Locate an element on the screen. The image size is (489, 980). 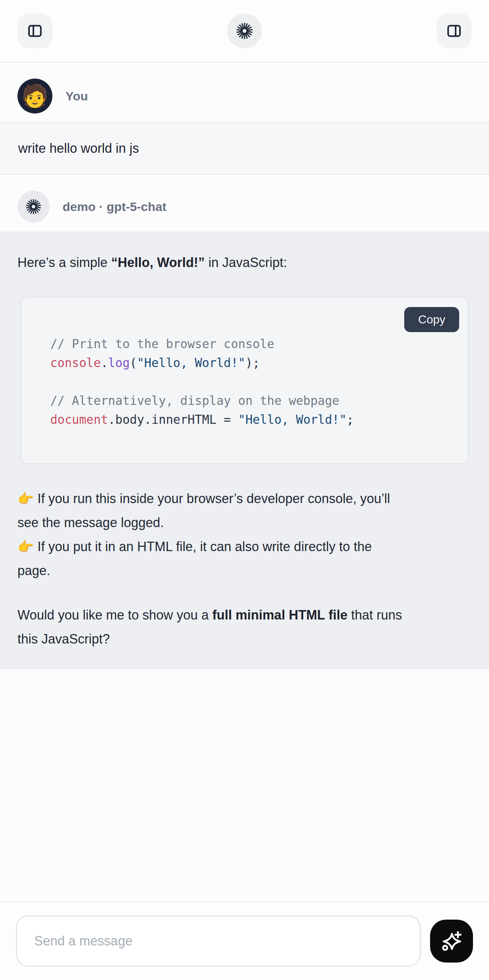
message-input is located at coordinates (218, 941).